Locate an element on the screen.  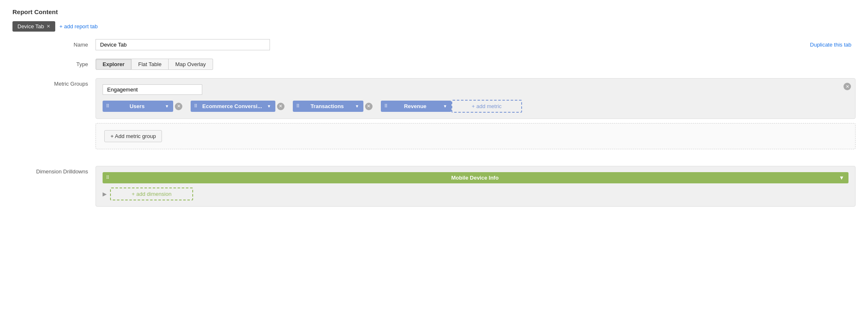
metric-label-transactions: Transactions is located at coordinates (327, 106).